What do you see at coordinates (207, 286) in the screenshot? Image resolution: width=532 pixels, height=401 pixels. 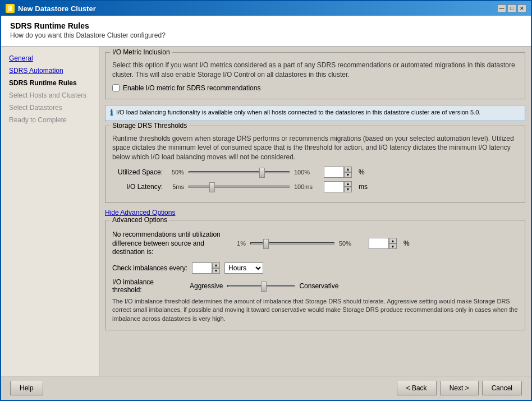 I see `aggressive-label: Aggressive` at bounding box center [207, 286].